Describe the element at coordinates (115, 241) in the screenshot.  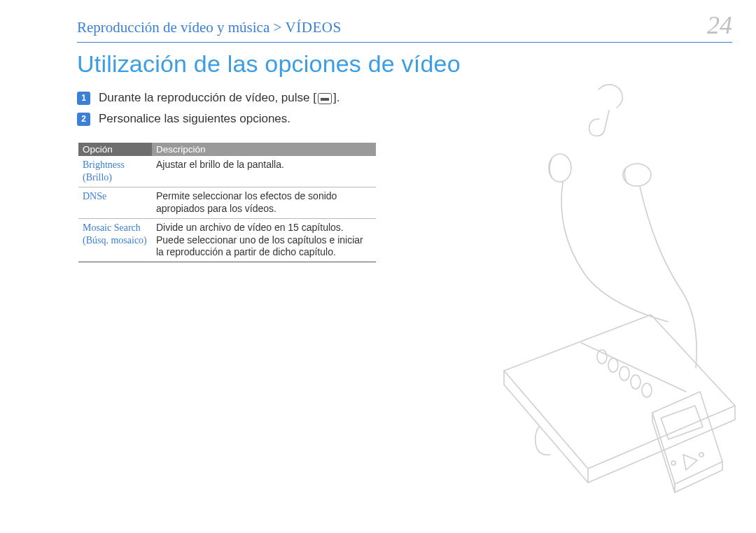
I see `option-name: Mosaic Search (Búsq. mosaico)` at that location.